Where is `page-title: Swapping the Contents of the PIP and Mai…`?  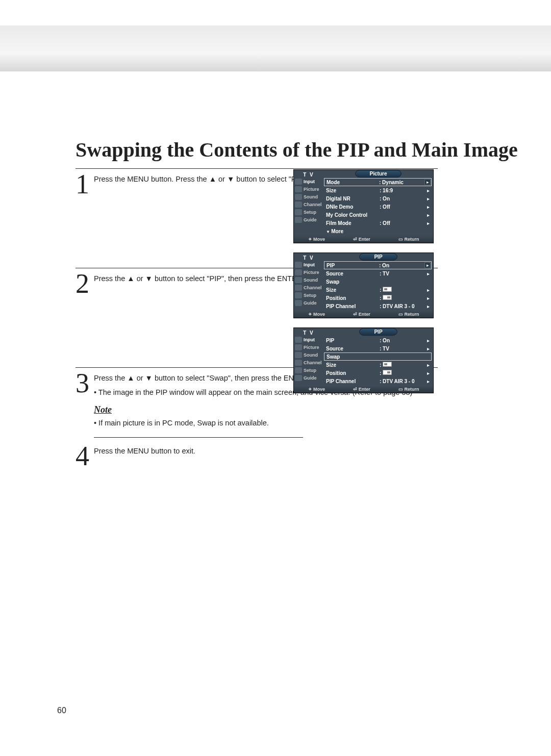 page-title: Swapping the Contents of the PIP and Mai… is located at coordinates (297, 150).